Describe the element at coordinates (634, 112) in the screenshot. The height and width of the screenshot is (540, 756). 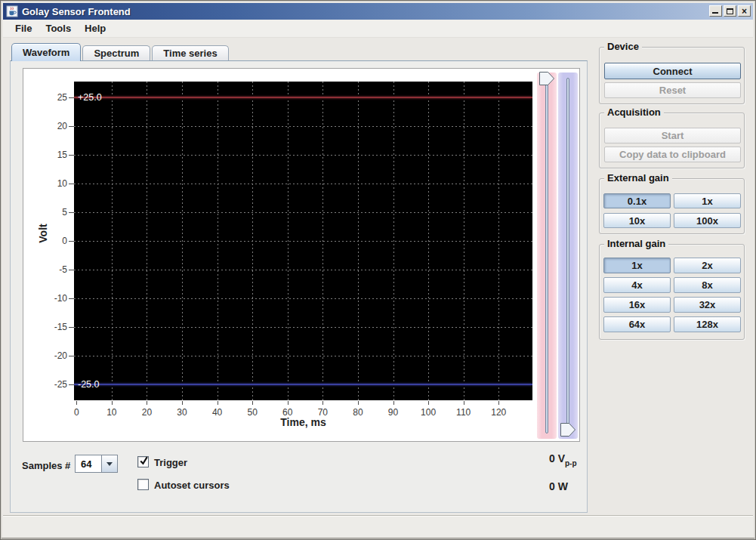
I see `acquisition-group-title: Acquisition` at that location.